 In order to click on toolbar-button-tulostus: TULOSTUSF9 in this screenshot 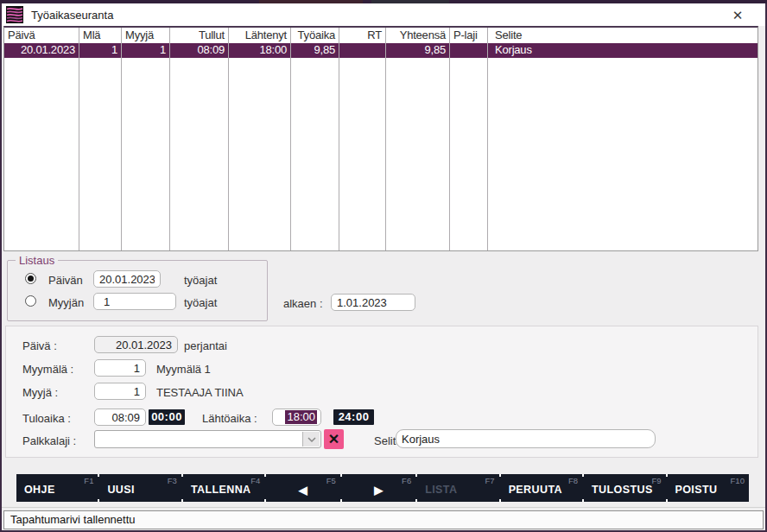, I will do `click(624, 488)`.